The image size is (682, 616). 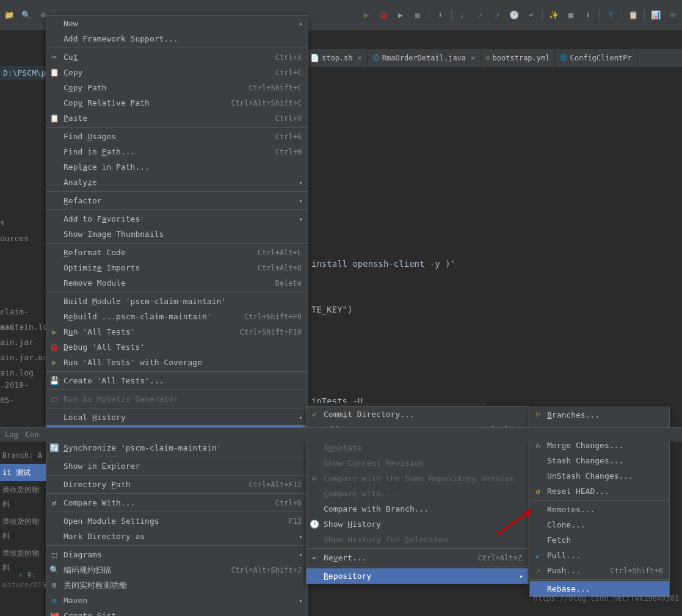 What do you see at coordinates (518, 58) in the screenshot?
I see `tab-bootstrap-yml: ⚙ bootstrap.yml` at bounding box center [518, 58].